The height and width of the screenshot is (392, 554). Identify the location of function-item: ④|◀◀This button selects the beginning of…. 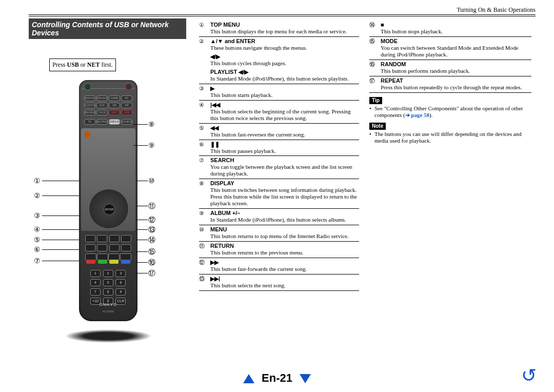
(279, 112).